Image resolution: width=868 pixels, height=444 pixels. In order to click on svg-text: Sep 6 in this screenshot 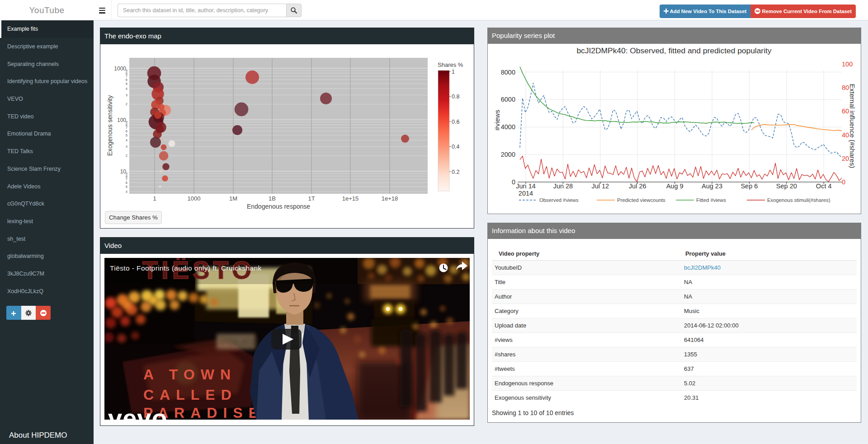, I will do `click(749, 186)`.